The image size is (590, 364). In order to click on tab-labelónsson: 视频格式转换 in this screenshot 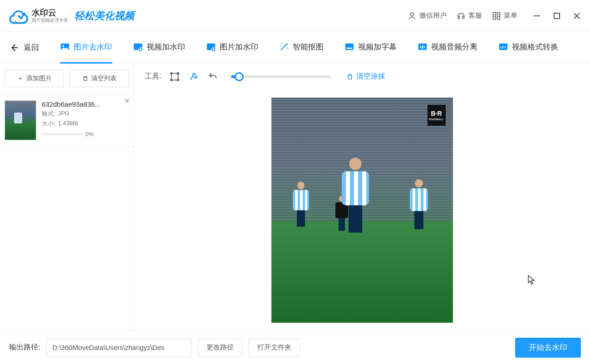, I will do `click(535, 47)`.